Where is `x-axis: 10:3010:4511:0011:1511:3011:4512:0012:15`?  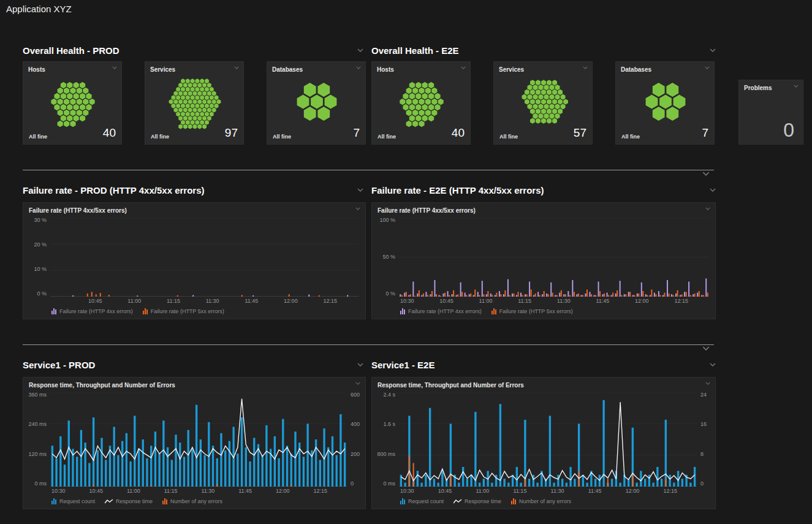
x-axis: 10:3010:4511:0011:1511:3011:4512:0012:15 is located at coordinates (199, 491).